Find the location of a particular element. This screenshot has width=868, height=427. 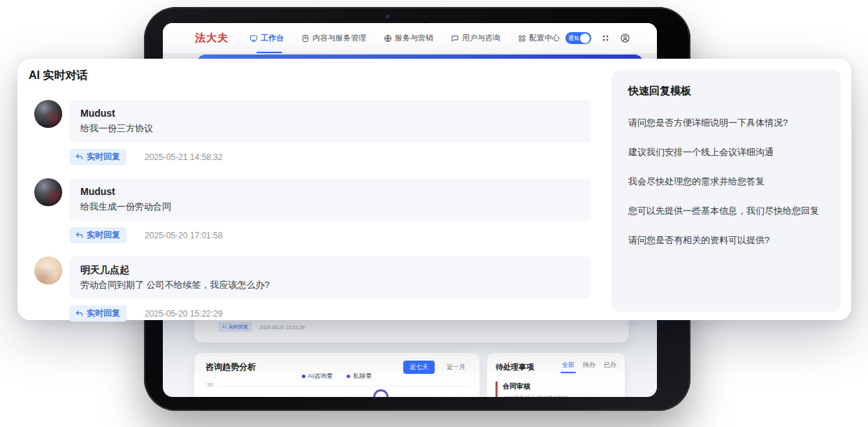

nav-item-content-service: 内容与服务管理 is located at coordinates (334, 38).